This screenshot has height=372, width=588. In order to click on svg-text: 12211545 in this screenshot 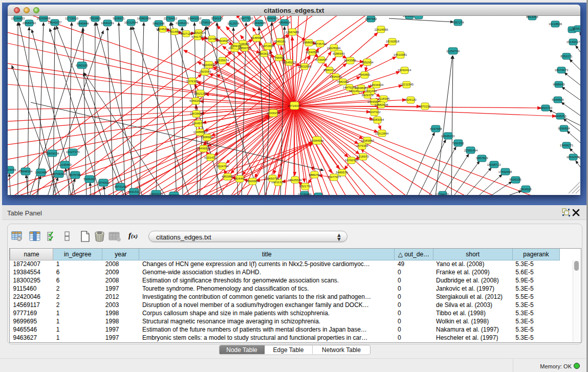, I will do `click(407, 84)`.